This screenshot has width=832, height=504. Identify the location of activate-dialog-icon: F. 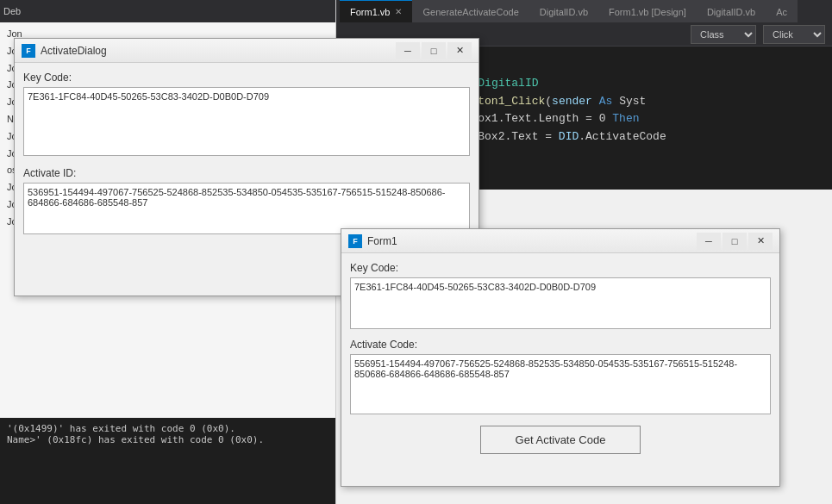
(28, 51).